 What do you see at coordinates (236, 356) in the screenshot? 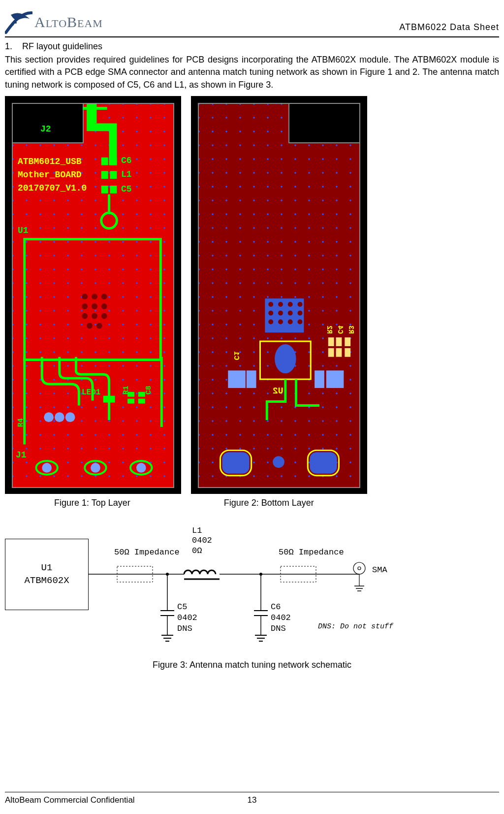
I see `silk-c1: C1` at bounding box center [236, 356].